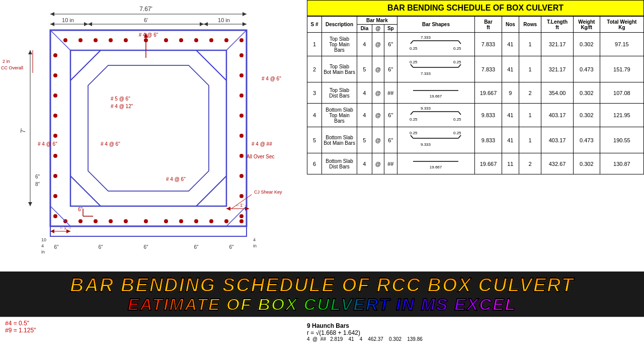 Image resolution: width=644 pixels, height=362 pixels. I want to click on col-nos: Nos, so click(510, 25).